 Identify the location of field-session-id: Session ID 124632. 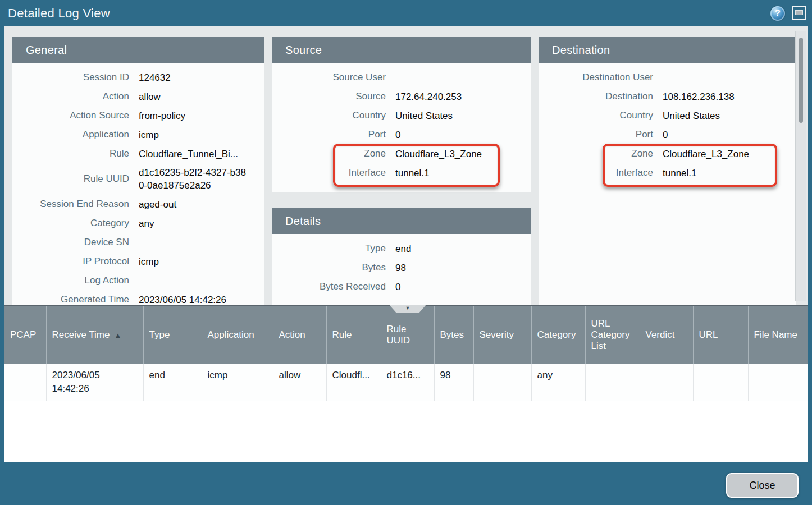
(138, 77).